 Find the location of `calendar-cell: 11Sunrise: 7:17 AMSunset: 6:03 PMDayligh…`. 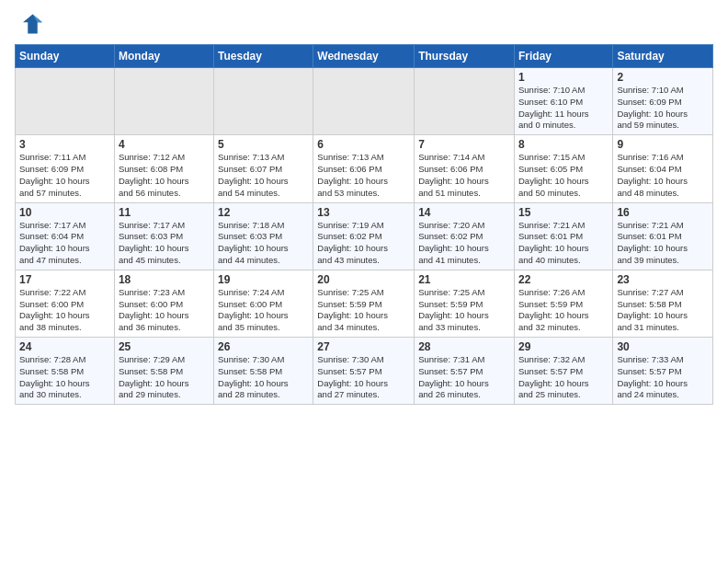

calendar-cell: 11Sunrise: 7:17 AMSunset: 6:03 PMDayligh… is located at coordinates (164, 236).